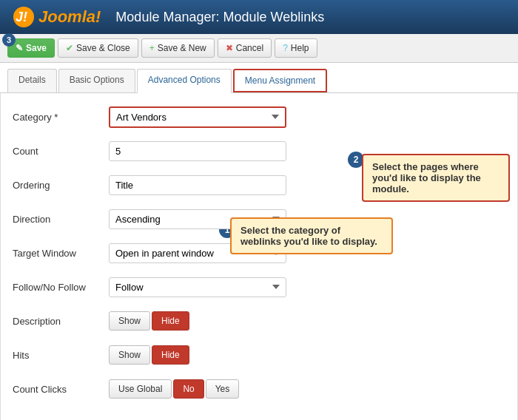  Describe the element at coordinates (19, 48) in the screenshot. I see `save-icon: ✎` at that location.